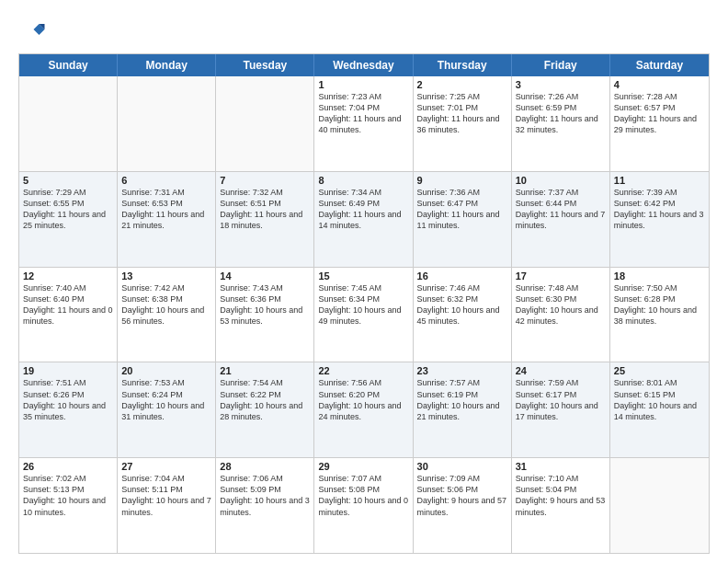  Describe the element at coordinates (167, 219) in the screenshot. I see `calendar-cell: 6Sunrise: 7:31 AM Sunset: 6:53 PM Daylig…` at that location.